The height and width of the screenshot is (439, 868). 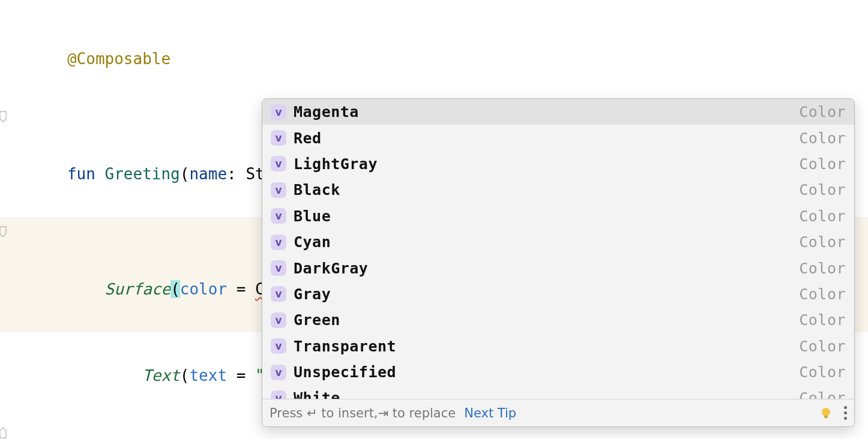 I want to click on next-tip-link: Next Tip, so click(x=490, y=413).